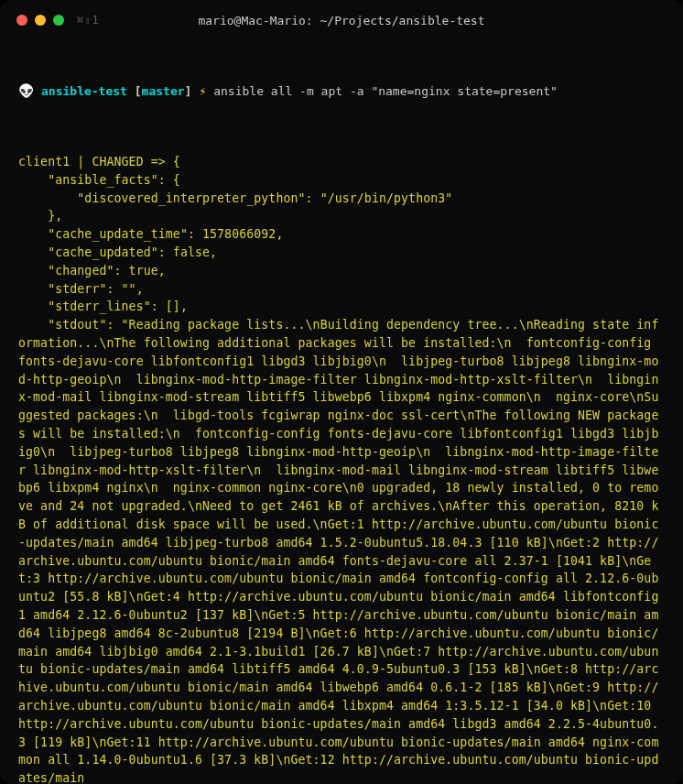 The width and height of the screenshot is (683, 784). I want to click on branch-bracket-close: ], so click(189, 92).